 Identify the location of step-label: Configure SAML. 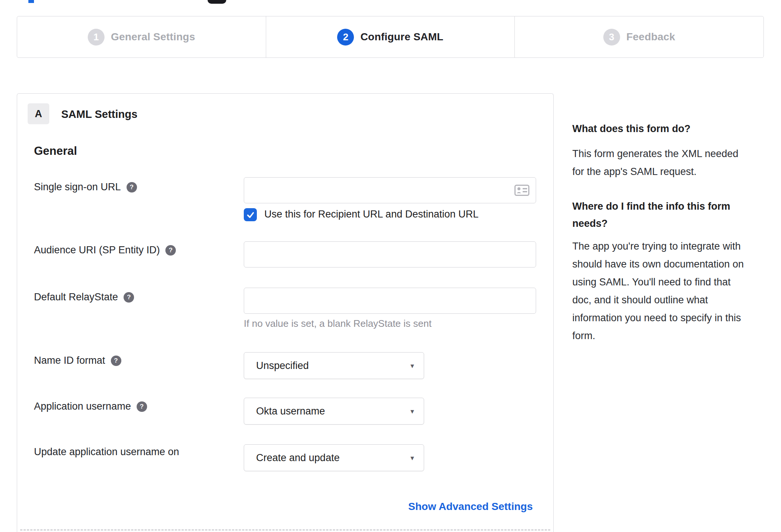
(402, 37).